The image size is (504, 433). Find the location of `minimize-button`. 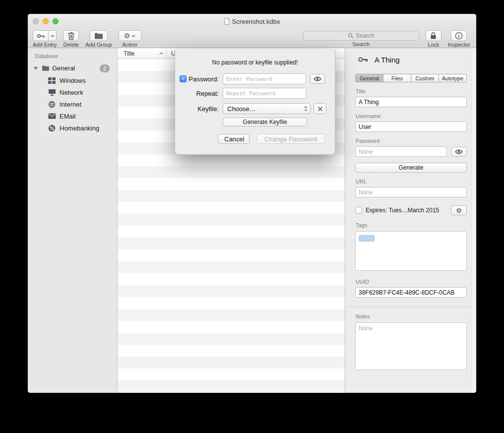

minimize-button is located at coordinates (46, 21).